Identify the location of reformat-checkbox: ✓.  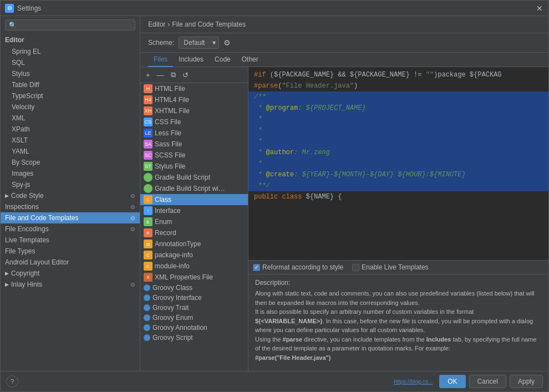
(256, 267).